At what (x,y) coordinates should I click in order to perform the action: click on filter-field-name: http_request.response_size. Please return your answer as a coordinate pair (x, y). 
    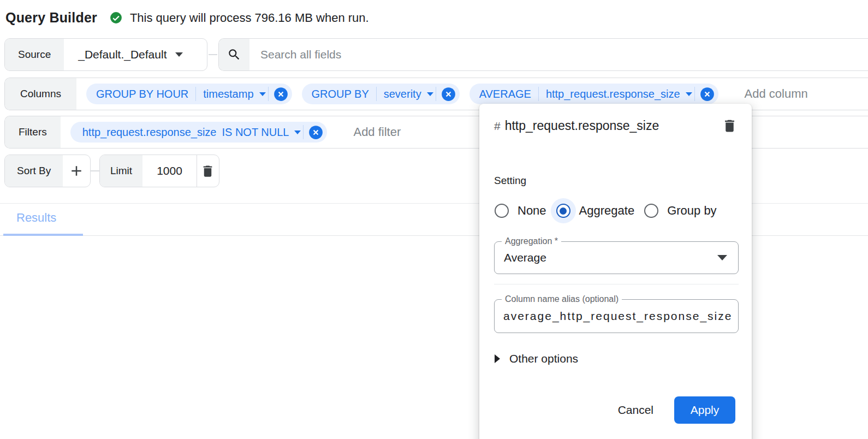
    Looking at the image, I should click on (150, 132).